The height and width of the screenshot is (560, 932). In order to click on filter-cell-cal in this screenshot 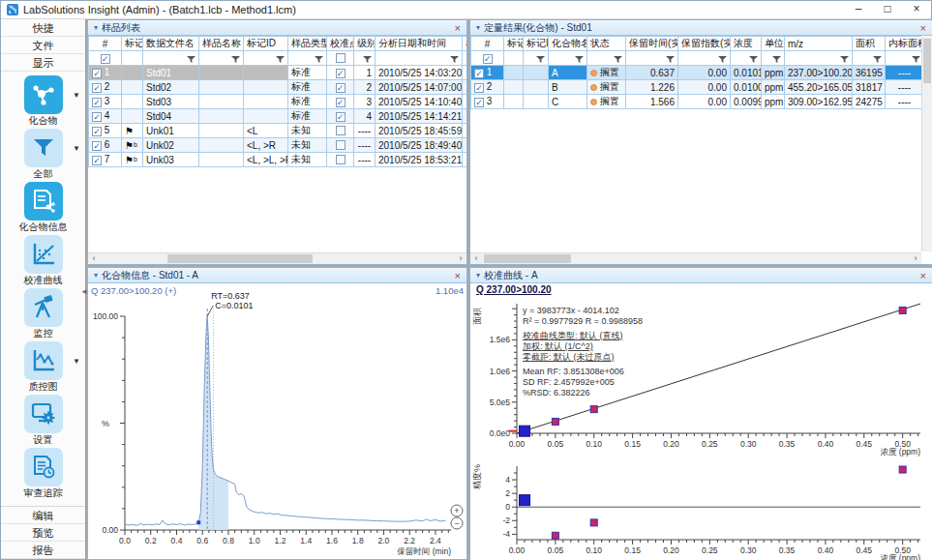, I will do `click(341, 58)`.